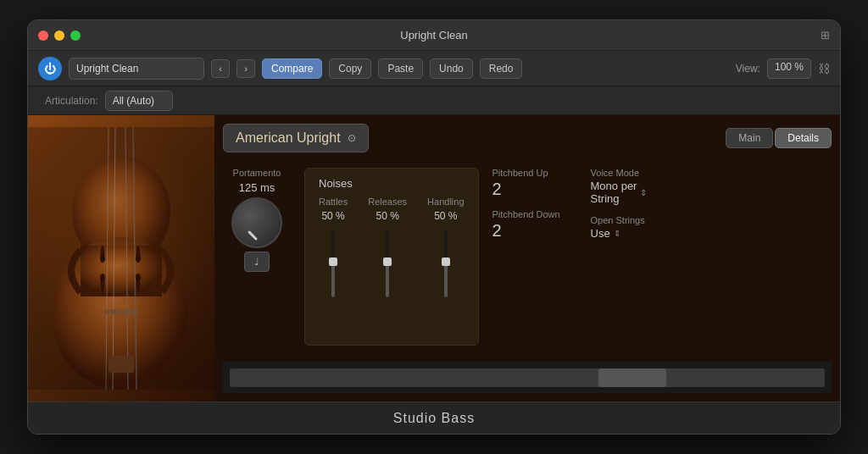 Image resolution: width=868 pixels, height=454 pixels. What do you see at coordinates (257, 223) in the screenshot?
I see `portamento-knob-container` at bounding box center [257, 223].